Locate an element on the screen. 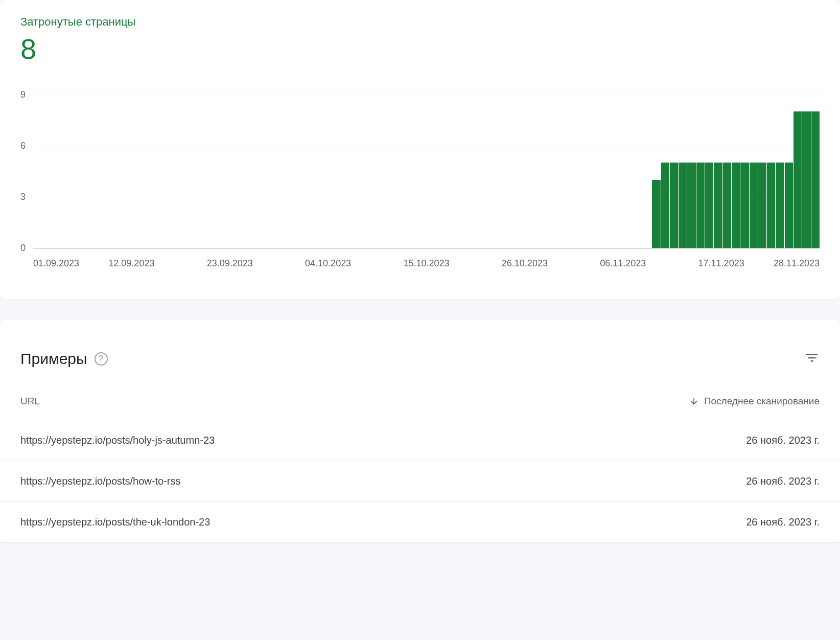 The width and height of the screenshot is (840, 640). col-url: URL is located at coordinates (30, 401).